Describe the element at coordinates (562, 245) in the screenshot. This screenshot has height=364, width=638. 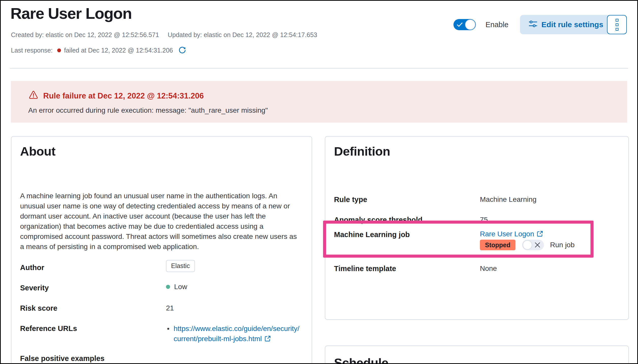
I see `run-job-label: Run job` at that location.